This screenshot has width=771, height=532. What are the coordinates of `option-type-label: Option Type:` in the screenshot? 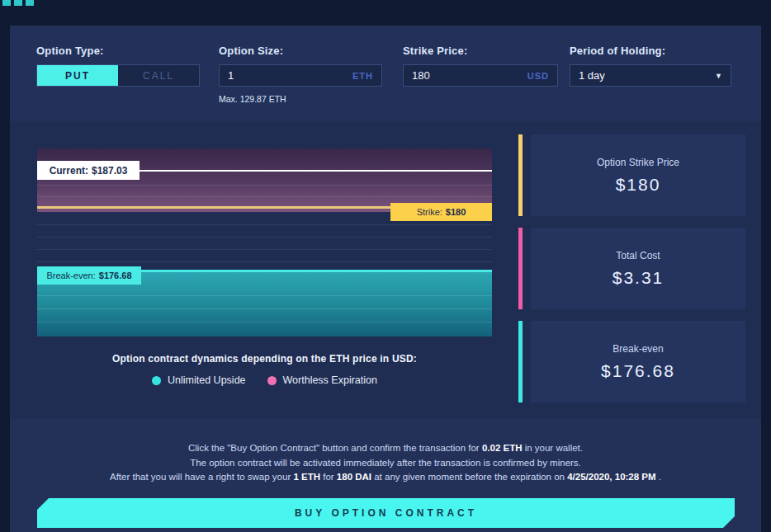 It's located at (118, 51).